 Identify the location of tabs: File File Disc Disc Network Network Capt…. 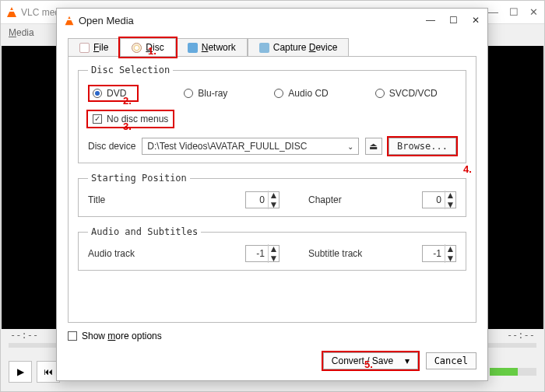
(272, 47).